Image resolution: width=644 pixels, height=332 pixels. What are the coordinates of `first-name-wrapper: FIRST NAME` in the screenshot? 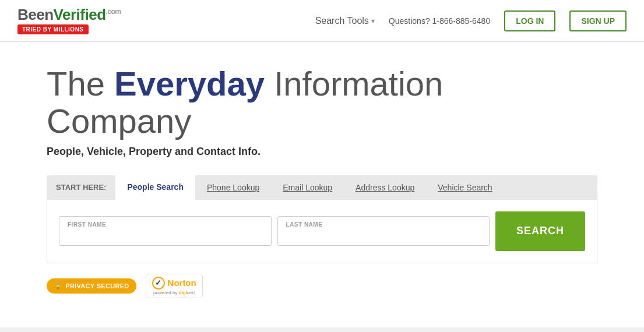 It's located at (166, 231).